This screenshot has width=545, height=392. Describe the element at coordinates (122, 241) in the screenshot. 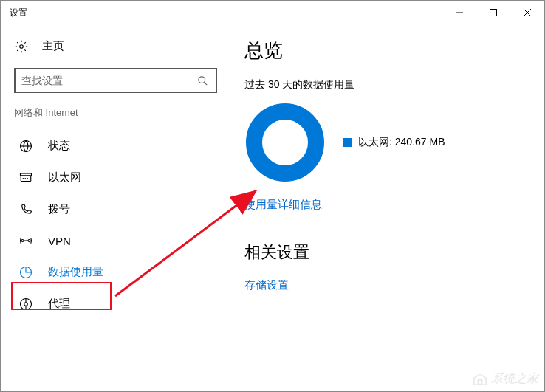

I see `sidebar-item-vpn: VPN` at that location.